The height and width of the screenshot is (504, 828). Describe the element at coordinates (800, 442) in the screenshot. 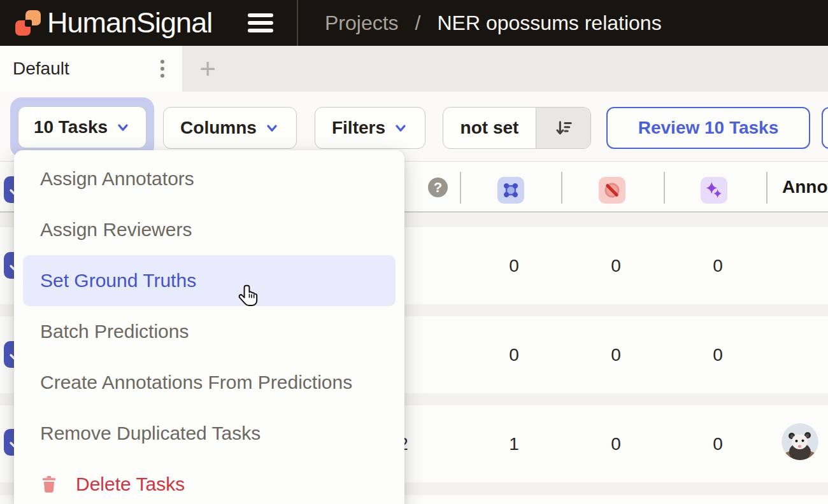

I see `annotator-avatar-opossum` at that location.